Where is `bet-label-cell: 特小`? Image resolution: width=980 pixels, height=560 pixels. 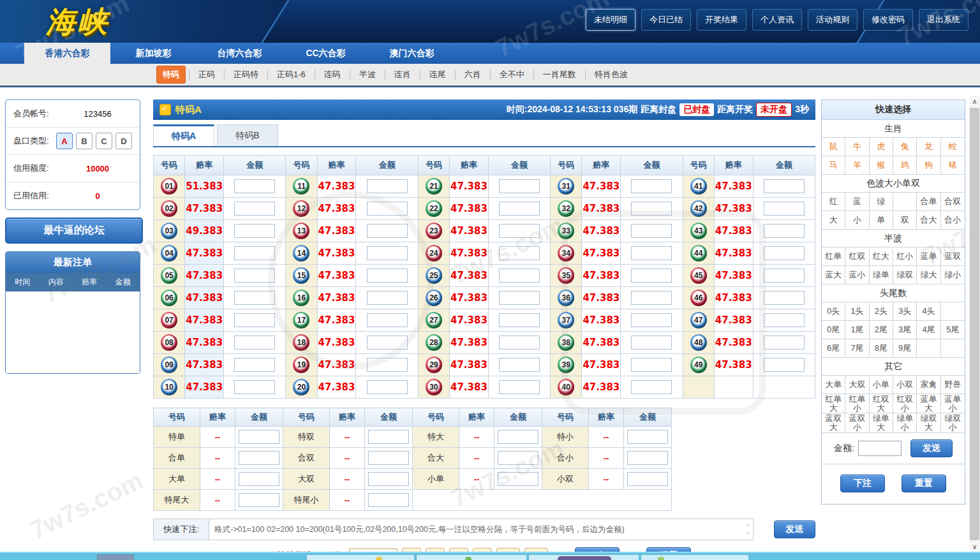 bet-label-cell: 特小 is located at coordinates (565, 438).